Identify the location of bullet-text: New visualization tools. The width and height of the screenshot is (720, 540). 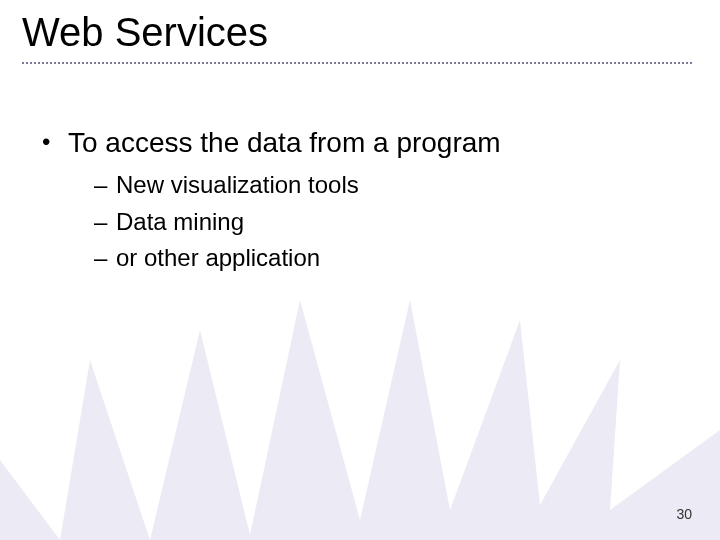
(238, 185).